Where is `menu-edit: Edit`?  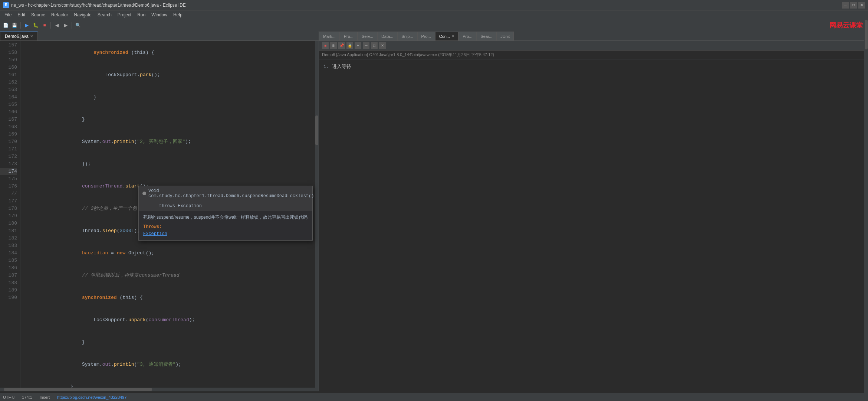 menu-edit: Edit is located at coordinates (22, 15).